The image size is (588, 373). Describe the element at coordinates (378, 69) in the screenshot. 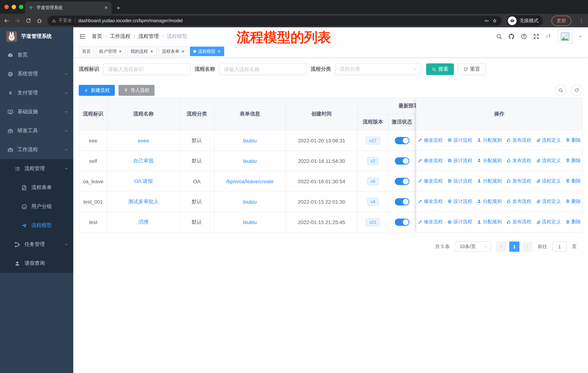

I see `process-category-select: 流程分类` at that location.